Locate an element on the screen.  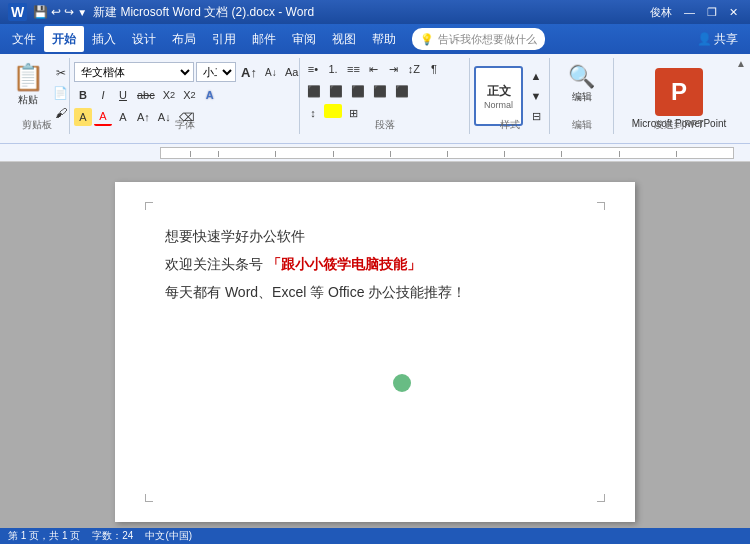
font-size-select: 小二 18 is located at coordinates (216, 72).